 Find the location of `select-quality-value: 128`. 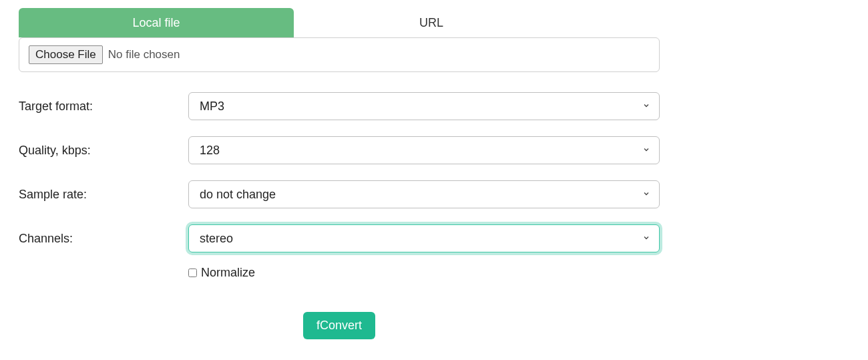

select-quality-value: 128 is located at coordinates (210, 151).